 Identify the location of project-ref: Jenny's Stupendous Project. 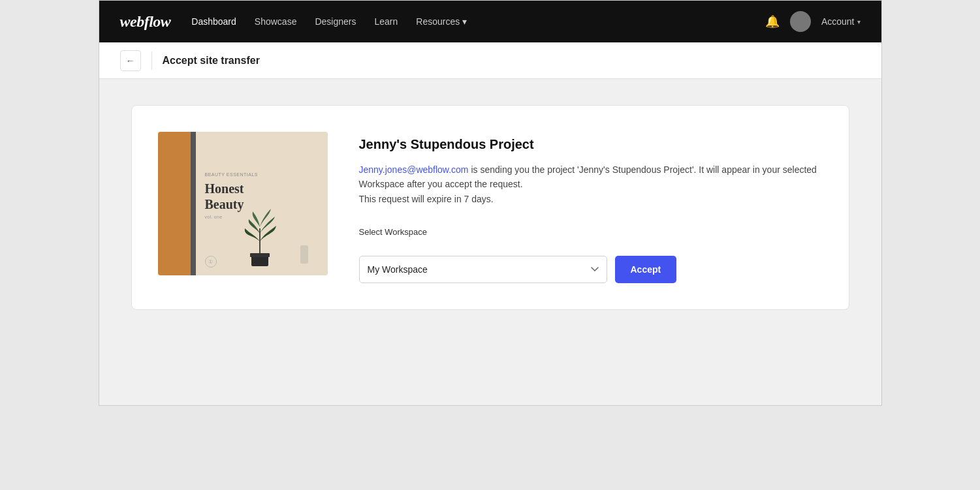
(636, 170).